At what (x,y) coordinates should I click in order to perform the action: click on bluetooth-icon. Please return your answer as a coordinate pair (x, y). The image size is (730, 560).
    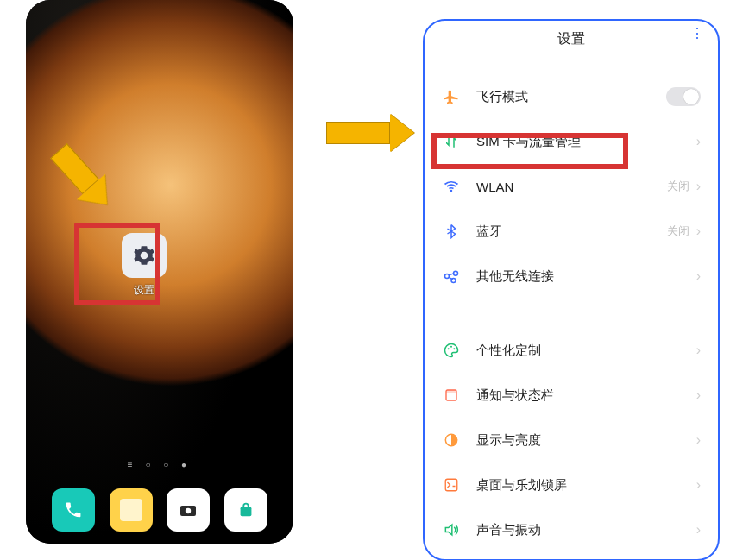
    Looking at the image, I should click on (451, 231).